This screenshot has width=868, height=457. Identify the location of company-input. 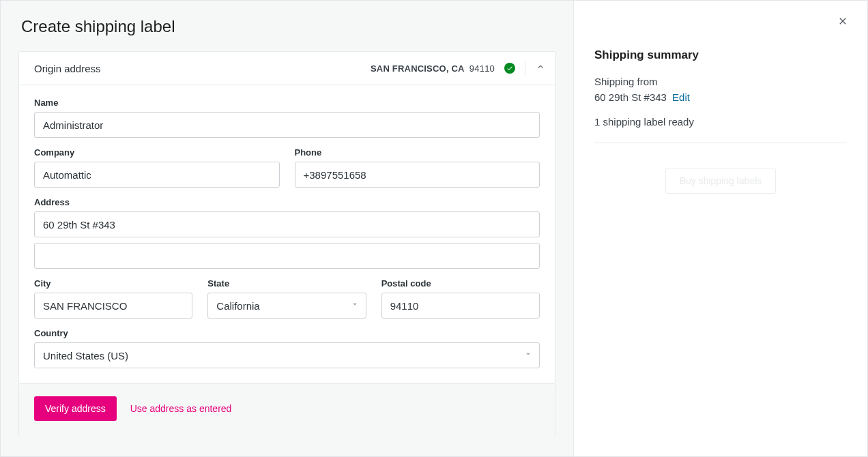
(157, 175).